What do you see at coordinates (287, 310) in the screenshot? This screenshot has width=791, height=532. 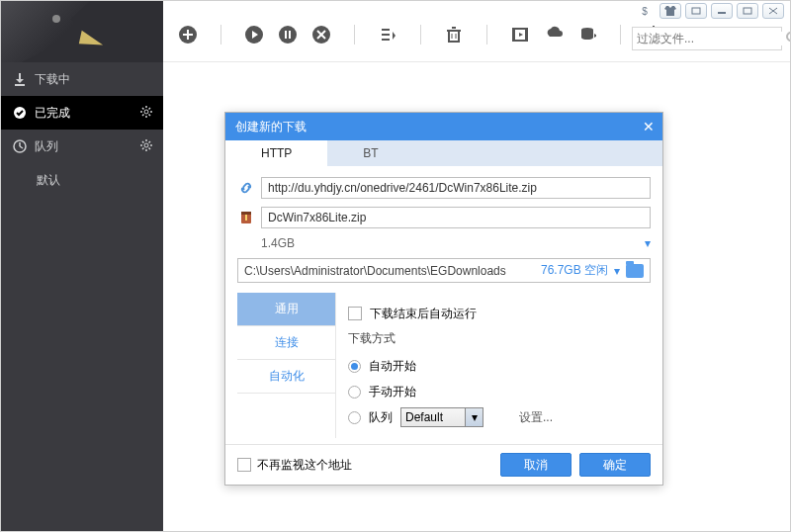 I see `opt-tab-general: 通用` at bounding box center [287, 310].